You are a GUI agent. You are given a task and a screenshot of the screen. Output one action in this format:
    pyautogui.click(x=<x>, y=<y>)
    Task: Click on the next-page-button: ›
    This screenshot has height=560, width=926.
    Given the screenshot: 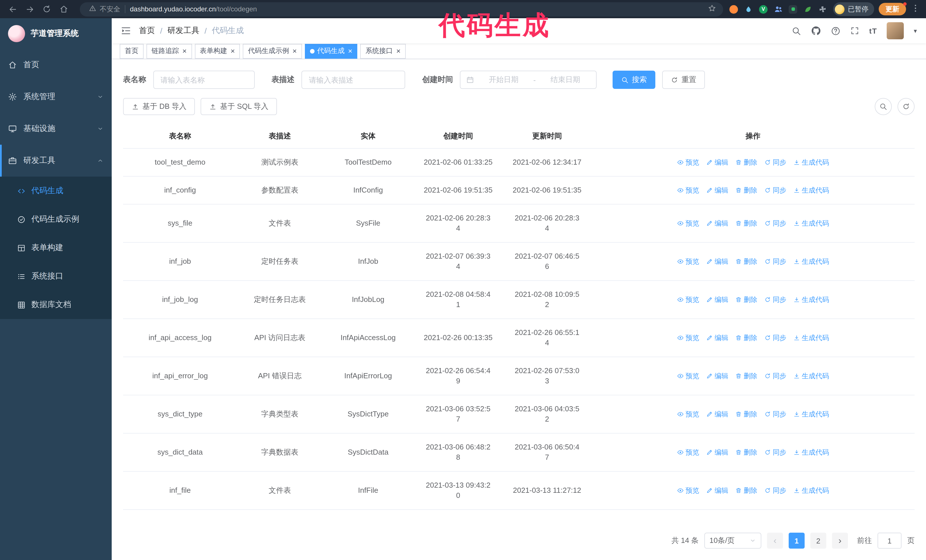 What is the action you would take?
    pyautogui.click(x=840, y=541)
    